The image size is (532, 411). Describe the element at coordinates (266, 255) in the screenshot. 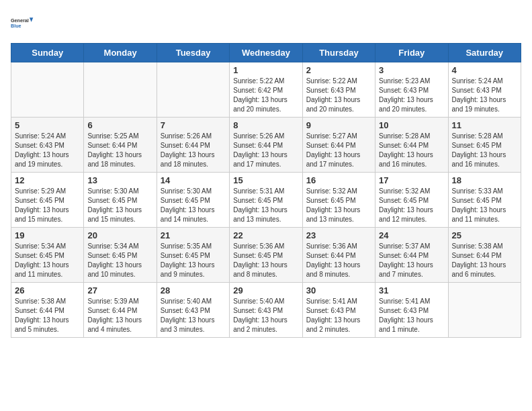

I see `calendar-cell: 22Sunrise: 5:36 AM Sunset: 6:45 PM Dayli…` at that location.